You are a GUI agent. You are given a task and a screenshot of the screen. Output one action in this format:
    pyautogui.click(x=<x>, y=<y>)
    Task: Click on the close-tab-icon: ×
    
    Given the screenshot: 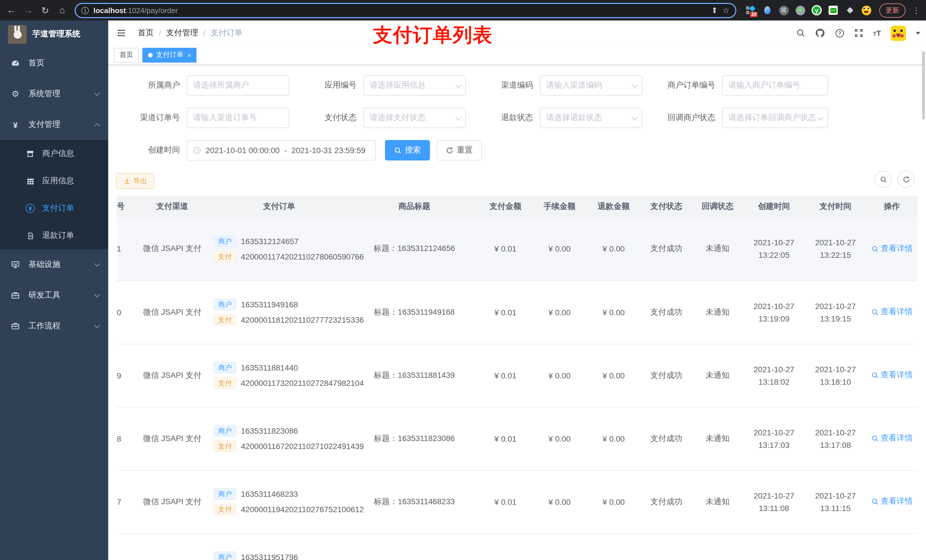 What is the action you would take?
    pyautogui.click(x=189, y=55)
    